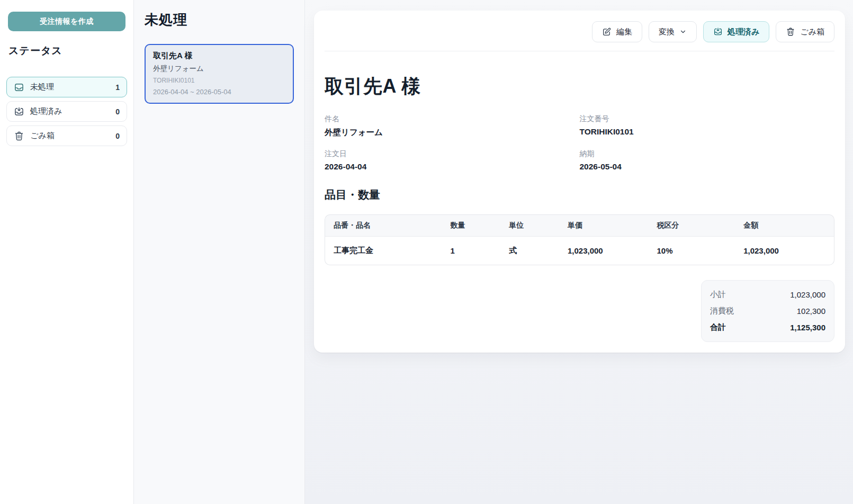  Describe the element at coordinates (452, 126) in the screenshot. I see `field-subject: 件名 外壁リフォーム` at that location.